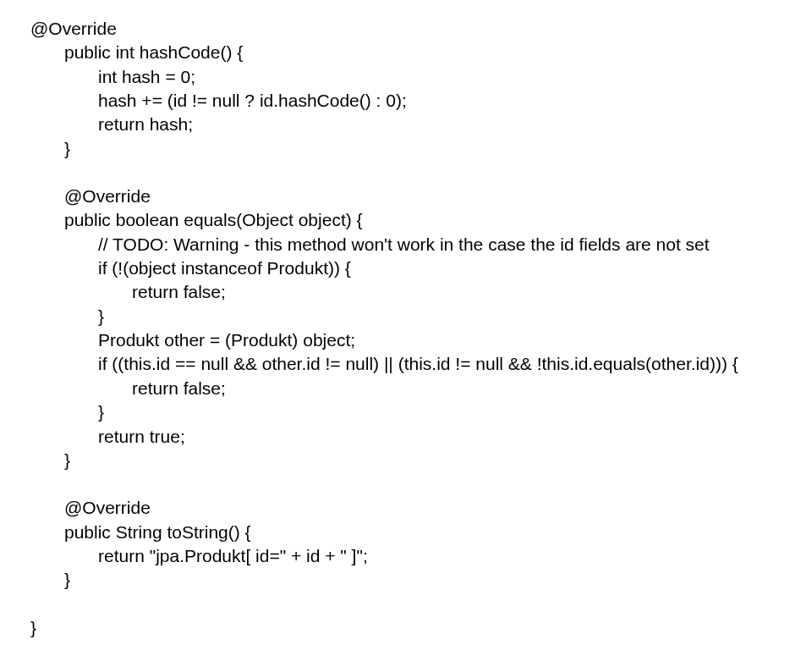  What do you see at coordinates (413, 364) in the screenshot?
I see `code-line: if ((this.id == null && other.id != null…` at bounding box center [413, 364].